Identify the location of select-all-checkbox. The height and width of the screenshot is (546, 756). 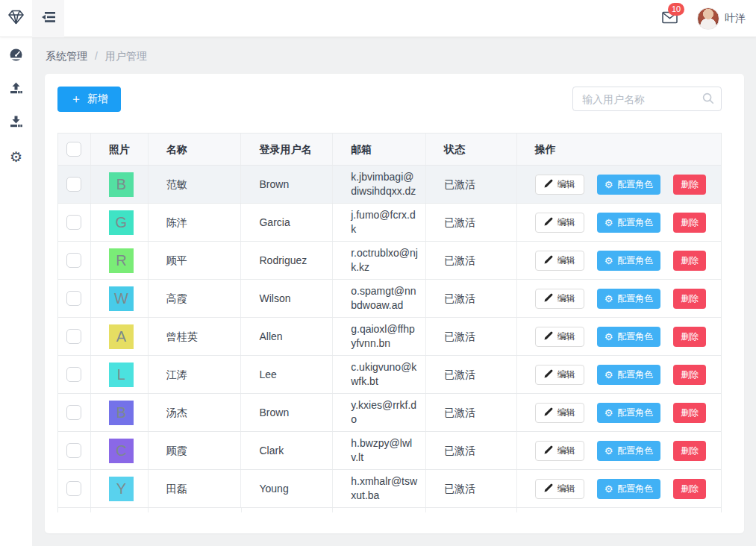
(74, 149).